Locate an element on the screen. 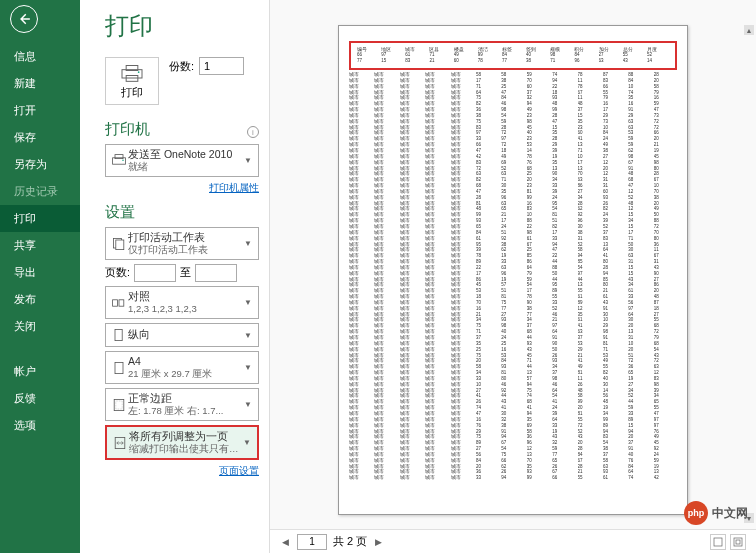 The image size is (756, 553). sidebar-bottom-item-2: 选项 is located at coordinates (40, 426).